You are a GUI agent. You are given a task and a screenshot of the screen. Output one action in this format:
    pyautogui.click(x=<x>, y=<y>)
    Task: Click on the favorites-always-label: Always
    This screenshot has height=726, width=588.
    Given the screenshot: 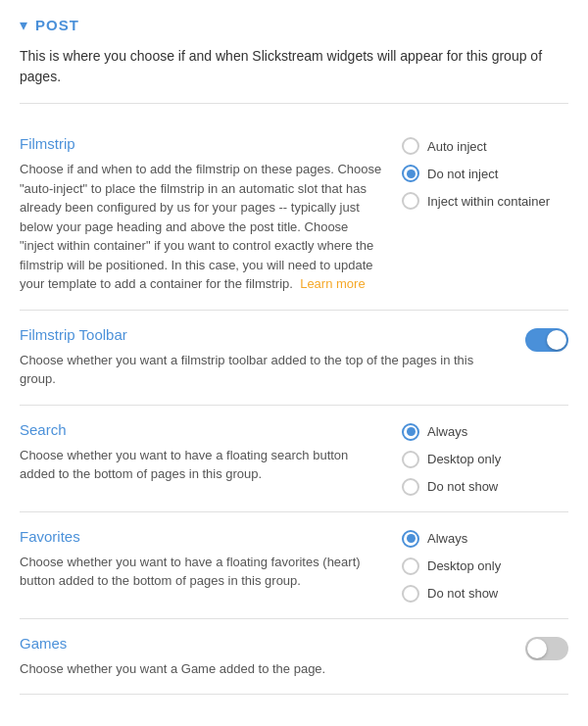 What is the action you would take?
    pyautogui.click(x=447, y=539)
    